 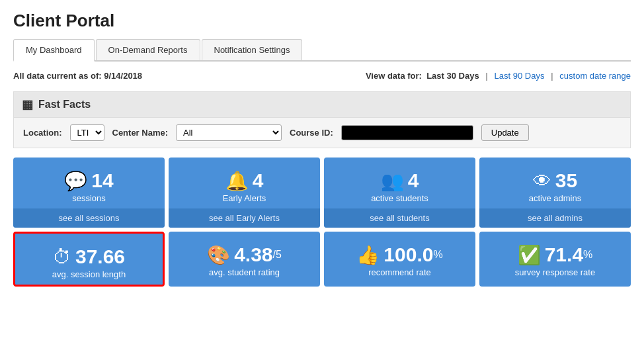 I want to click on active-admins-icon: 👁, so click(x=542, y=181).